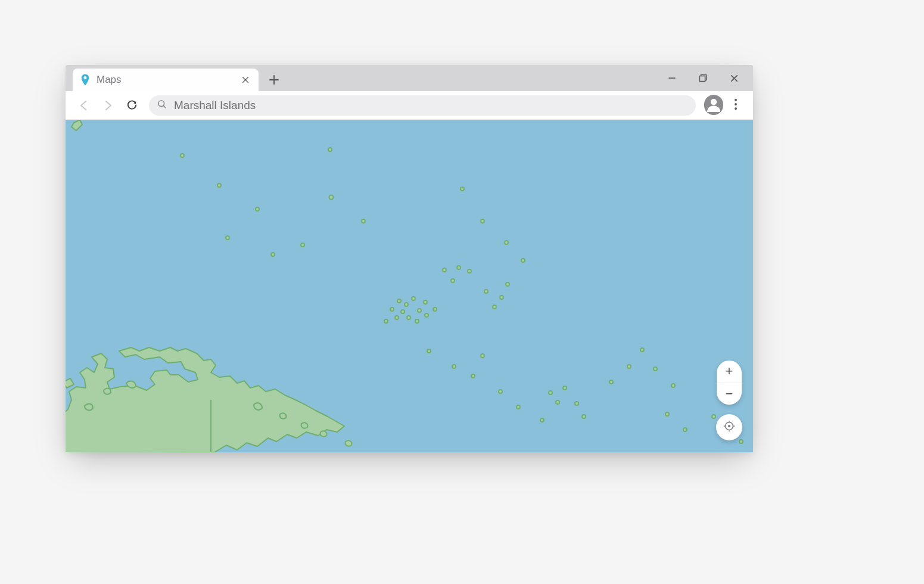 The width and height of the screenshot is (924, 584). What do you see at coordinates (85, 80) in the screenshot?
I see `map-pin-icon` at bounding box center [85, 80].